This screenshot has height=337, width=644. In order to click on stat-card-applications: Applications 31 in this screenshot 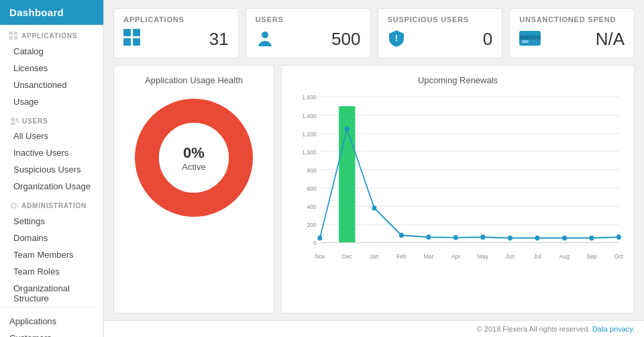, I will do `click(176, 34)`.